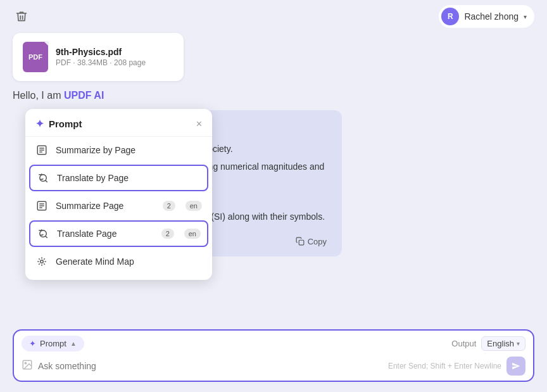 Image resolution: width=547 pixels, height=392 pixels. What do you see at coordinates (199, 124) in the screenshot?
I see `close-button: ×` at bounding box center [199, 124].